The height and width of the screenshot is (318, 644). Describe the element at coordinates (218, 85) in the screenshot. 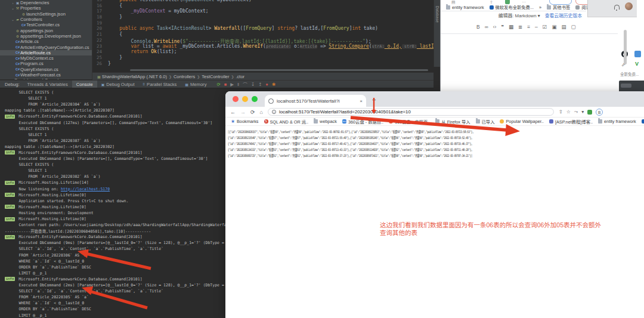

I see `rerun-icon: ⟳` at that location.